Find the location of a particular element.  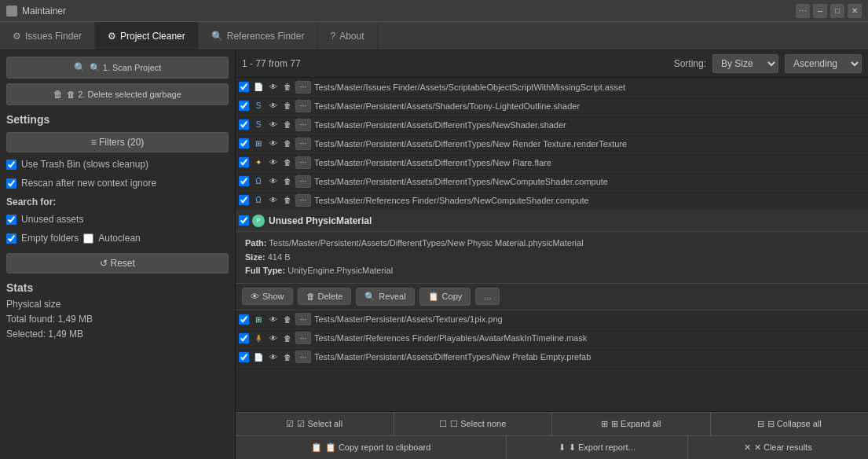

file-type-icon: 📄 is located at coordinates (258, 87).